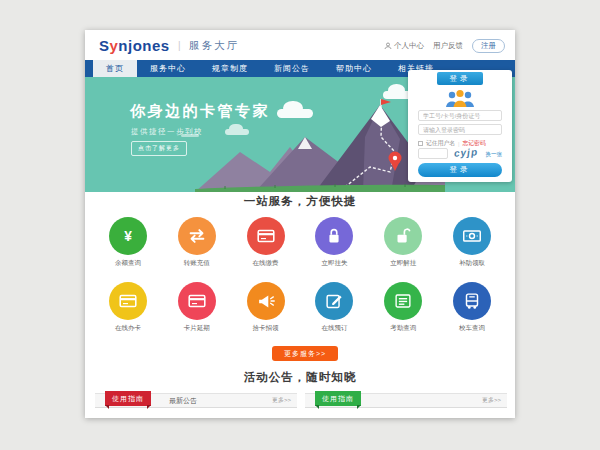 The image size is (600, 450). I want to click on service-label: 立即解挂, so click(403, 264).